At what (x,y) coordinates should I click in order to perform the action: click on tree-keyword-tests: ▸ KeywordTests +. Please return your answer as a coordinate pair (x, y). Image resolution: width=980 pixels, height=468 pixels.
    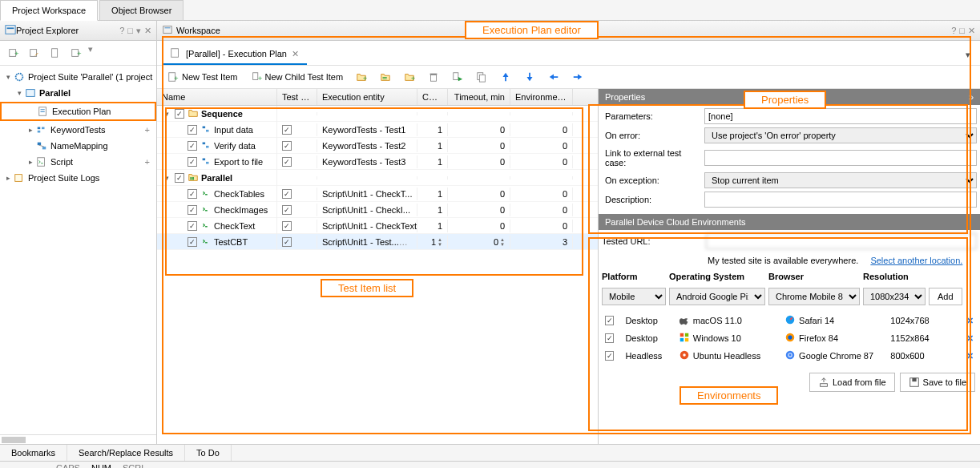
    Looking at the image, I should click on (79, 130).